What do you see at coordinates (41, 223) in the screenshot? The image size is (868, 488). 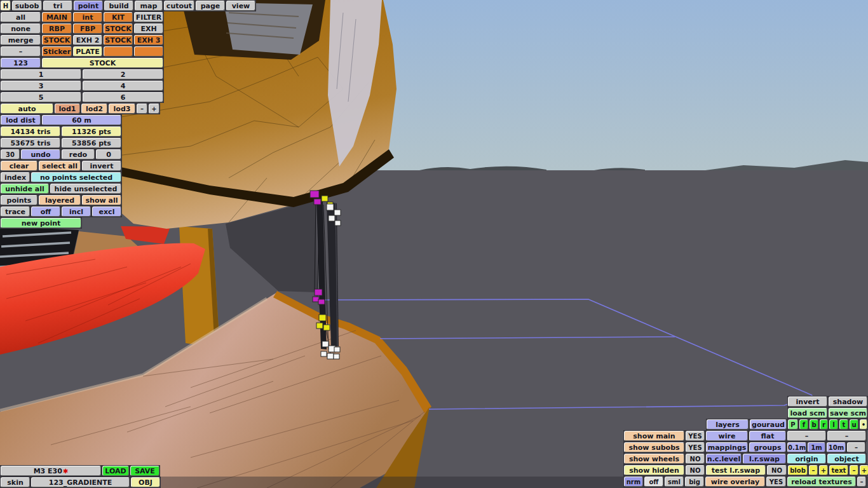 I see `btn-new-point: new point` at bounding box center [41, 223].